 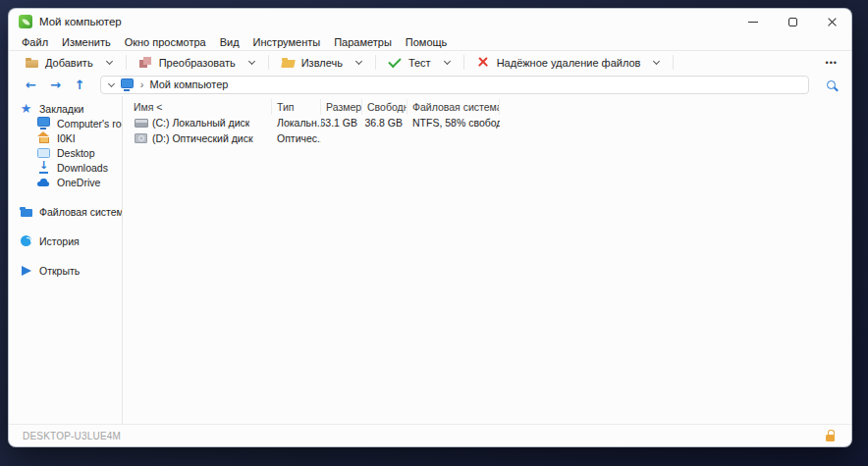 What do you see at coordinates (420, 63) in the screenshot?
I see `toolbar-button: Тест` at bounding box center [420, 63].